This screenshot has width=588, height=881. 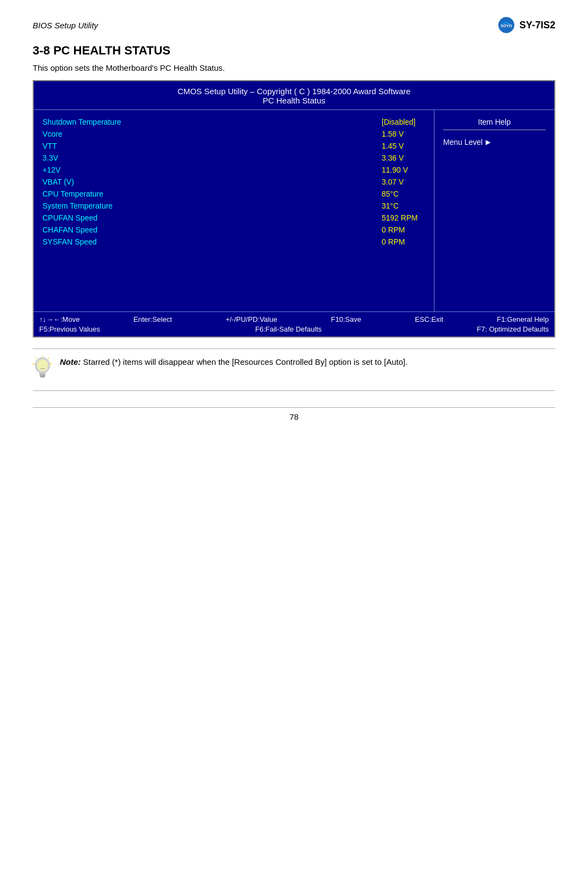 What do you see at coordinates (65, 25) in the screenshot?
I see `bios-title: BIOS Setup Utility` at bounding box center [65, 25].